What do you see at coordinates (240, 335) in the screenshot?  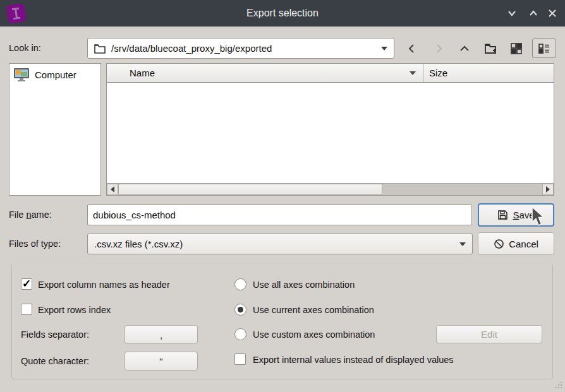 I see `axes-custom-radio` at bounding box center [240, 335].